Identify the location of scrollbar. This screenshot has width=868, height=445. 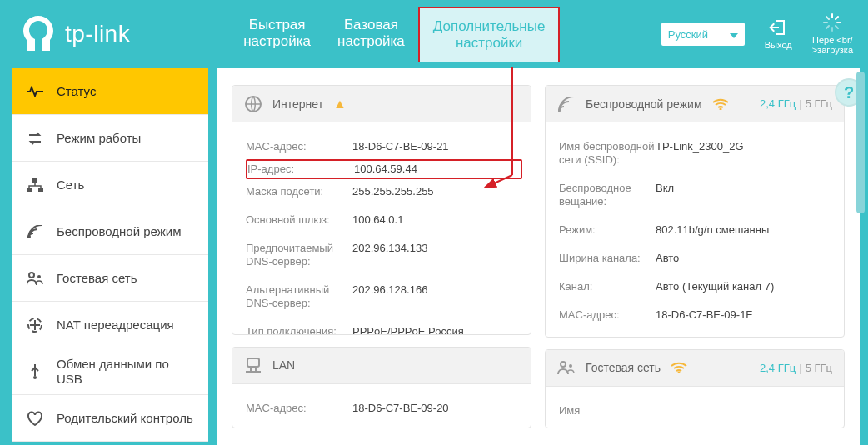
(861, 257).